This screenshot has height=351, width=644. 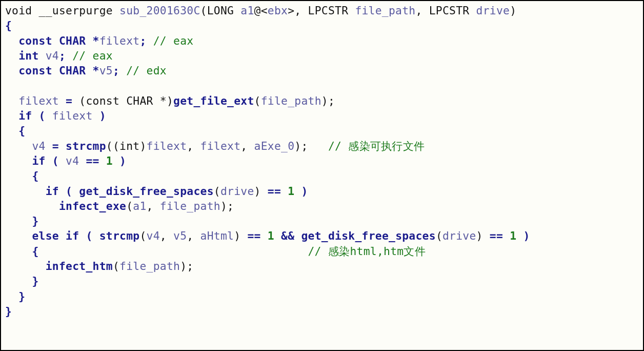 I want to click on code-token: else if ( strcmp, so click(x=86, y=236).